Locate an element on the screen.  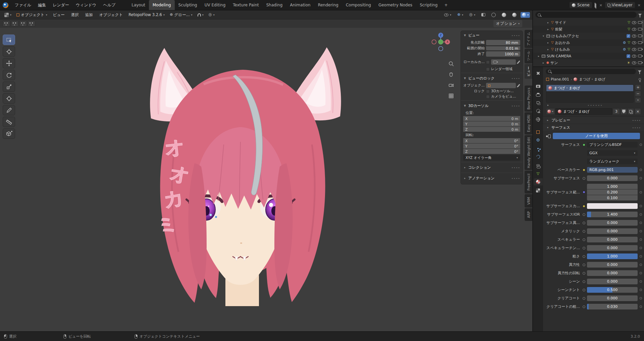
material-slot-list: まつげ・まゆげ is located at coordinates (590, 94).